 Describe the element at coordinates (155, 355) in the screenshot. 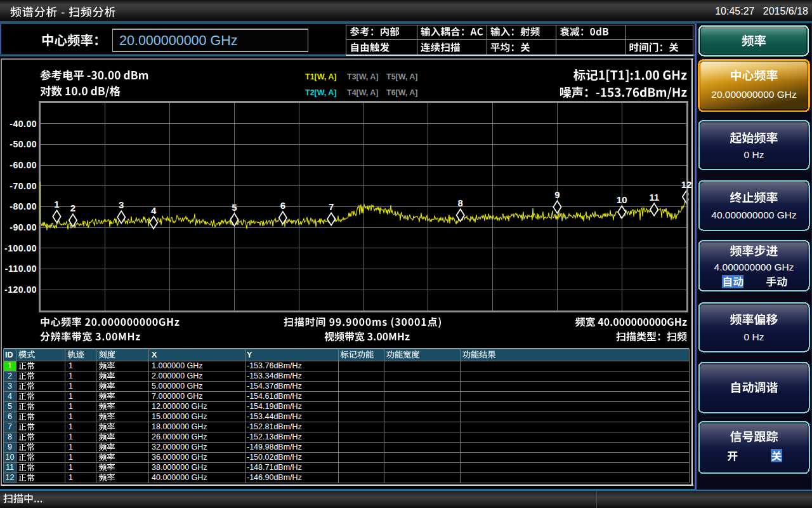

I see `svg-text: X` at that location.